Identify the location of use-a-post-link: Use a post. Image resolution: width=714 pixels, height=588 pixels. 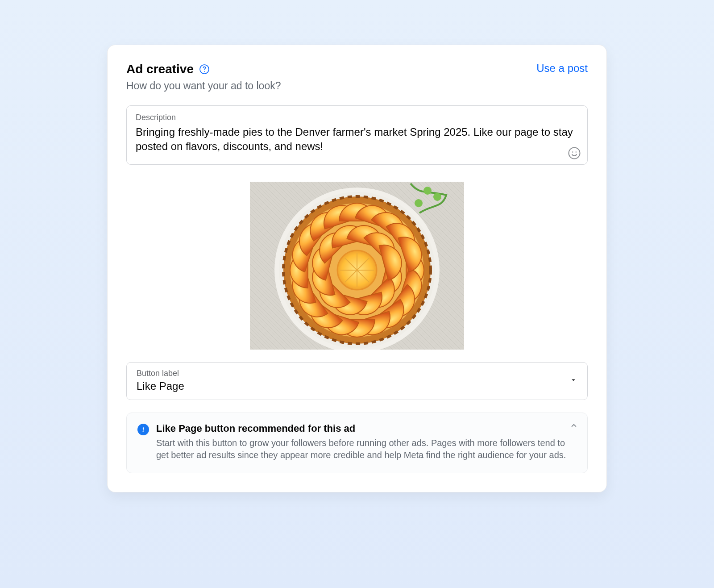
(562, 68).